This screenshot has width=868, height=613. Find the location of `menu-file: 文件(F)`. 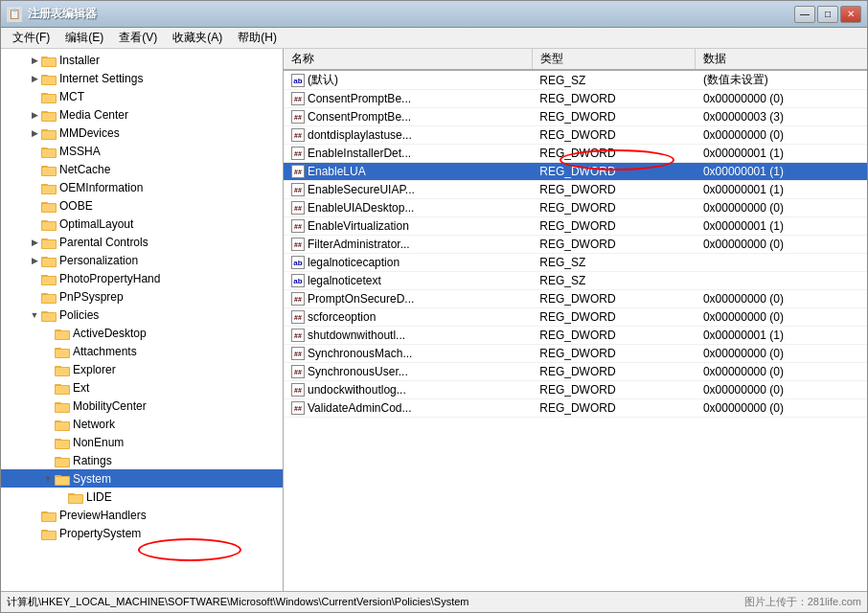

menu-file: 文件(F) is located at coordinates (31, 38).